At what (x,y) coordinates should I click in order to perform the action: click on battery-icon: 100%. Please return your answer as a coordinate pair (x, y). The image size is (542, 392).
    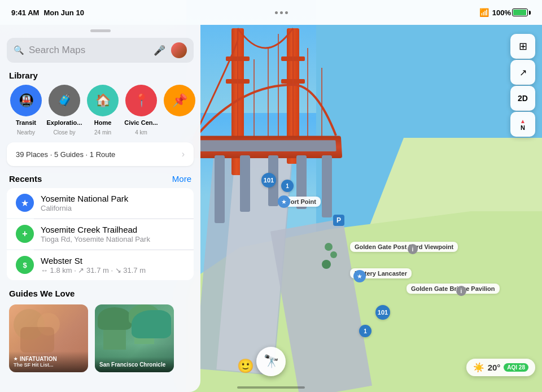
    Looking at the image, I should click on (512, 12).